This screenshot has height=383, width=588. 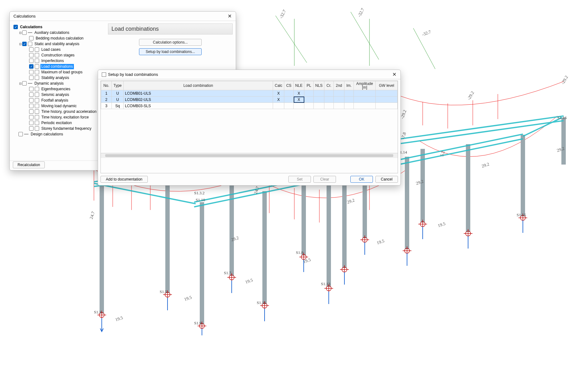 What do you see at coordinates (59, 112) in the screenshot?
I see `tree-th-ground: Time history, ground acceleration` at bounding box center [59, 112].